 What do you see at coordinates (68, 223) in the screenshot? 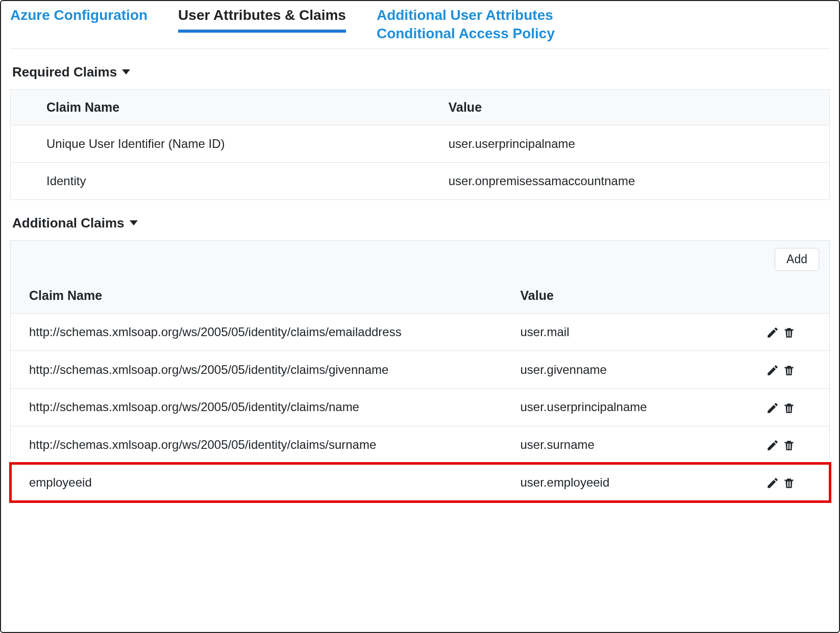
I see `additional-claims-label: Additional Claims` at bounding box center [68, 223].